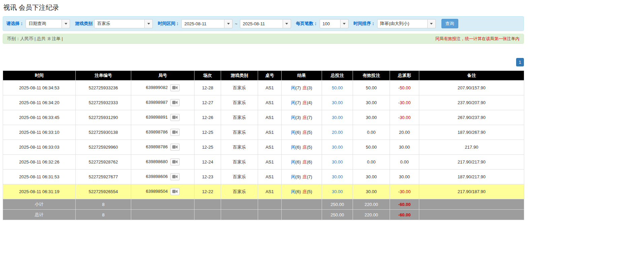 Image resolution: width=644 pixels, height=271 pixels. I want to click on session-cell: 12-25, so click(208, 132).